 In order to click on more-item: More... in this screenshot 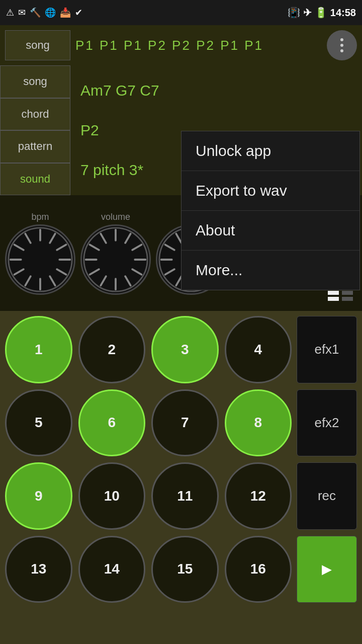, I will do `click(270, 270)`.